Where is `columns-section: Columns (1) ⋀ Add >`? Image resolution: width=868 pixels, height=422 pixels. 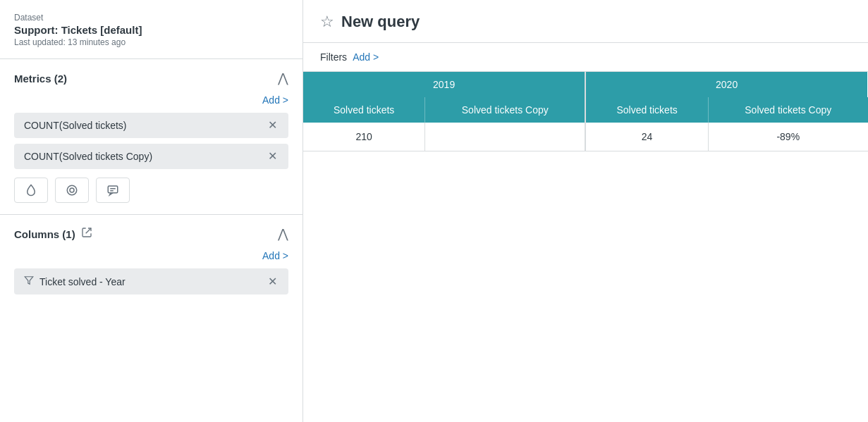 columns-section: Columns (1) ⋀ Add > is located at coordinates (151, 261).